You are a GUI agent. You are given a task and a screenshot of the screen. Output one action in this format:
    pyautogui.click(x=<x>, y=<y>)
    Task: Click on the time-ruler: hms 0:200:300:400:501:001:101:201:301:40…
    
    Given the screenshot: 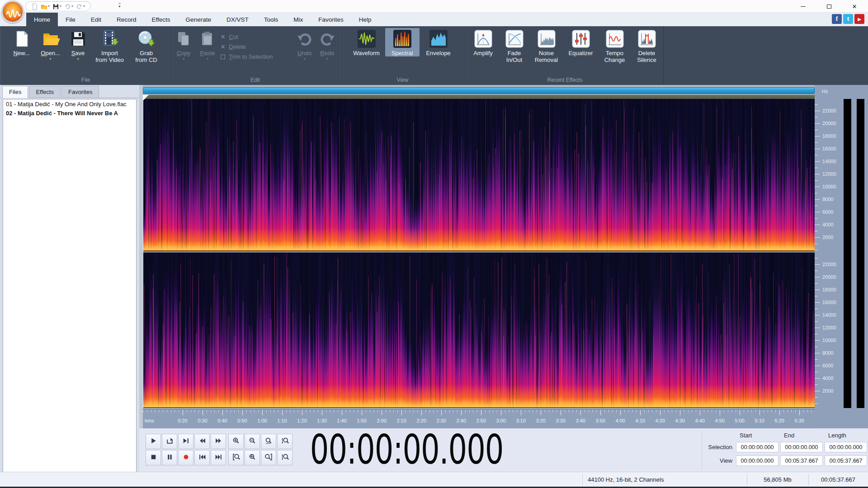 What is the action you would take?
    pyautogui.click(x=479, y=418)
    